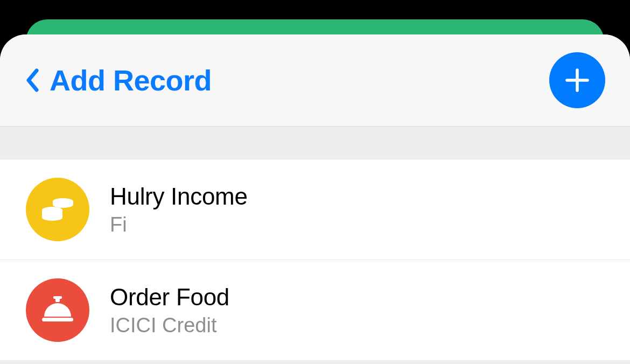 This screenshot has width=630, height=364. I want to click on list-item-text: Order Food ICICI Credit, so click(170, 310).